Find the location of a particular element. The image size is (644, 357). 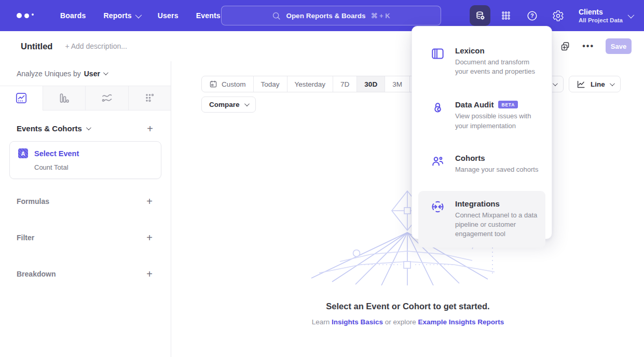

range-custom: Custom is located at coordinates (227, 84).